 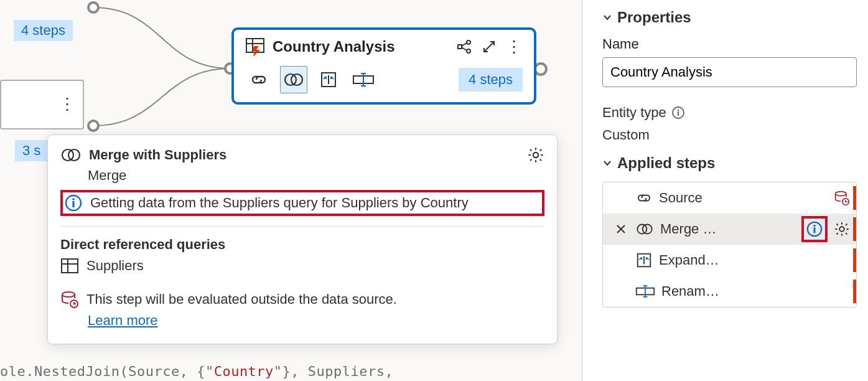 I want to click on popup-subtitle: Merge, so click(x=316, y=176).